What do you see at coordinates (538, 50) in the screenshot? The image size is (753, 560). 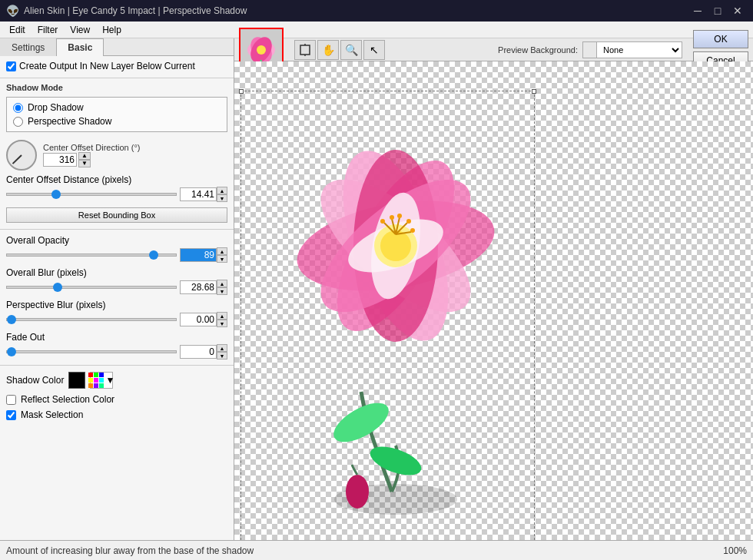 I see `preview-background-label: Preview Background:` at bounding box center [538, 50].